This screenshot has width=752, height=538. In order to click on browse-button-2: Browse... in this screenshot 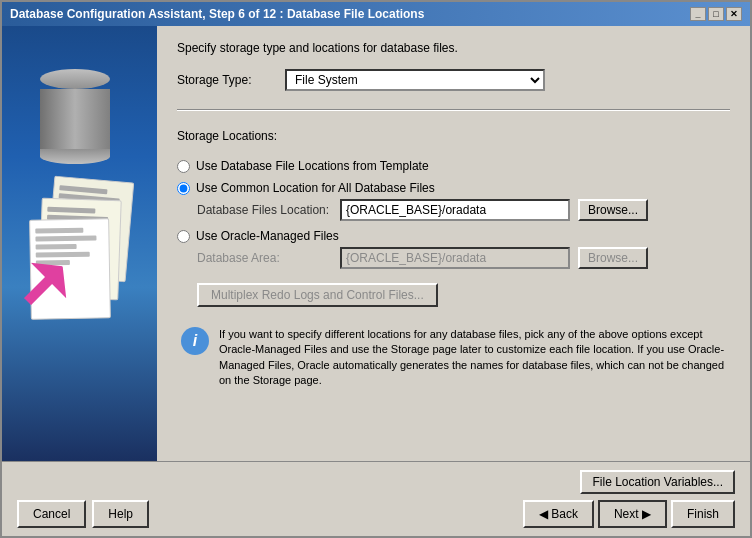, I will do `click(613, 258)`.